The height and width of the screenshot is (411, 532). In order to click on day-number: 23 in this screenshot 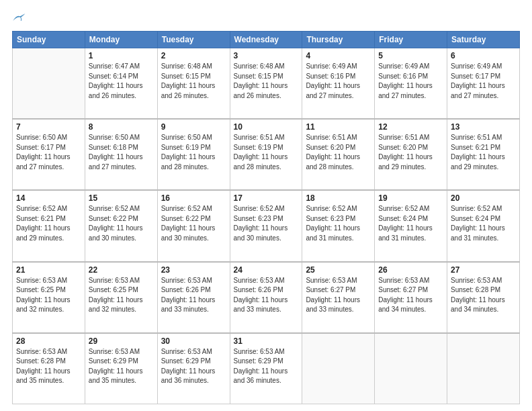, I will do `click(193, 270)`.